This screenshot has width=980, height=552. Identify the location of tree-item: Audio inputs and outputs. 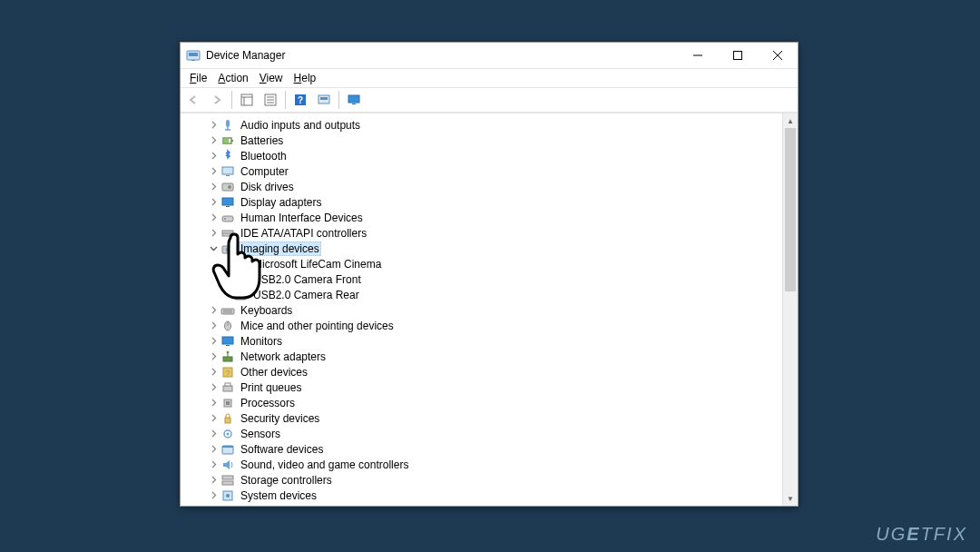
(490, 125).